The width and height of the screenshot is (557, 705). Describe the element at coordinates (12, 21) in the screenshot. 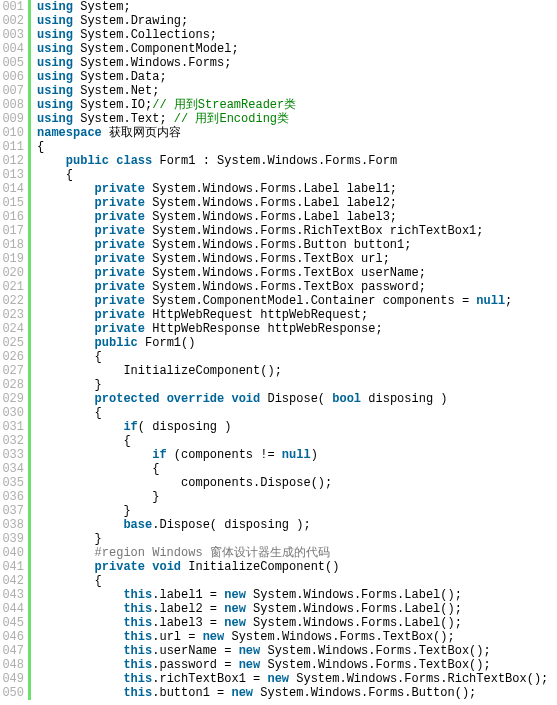

I see `line-number: 002` at that location.